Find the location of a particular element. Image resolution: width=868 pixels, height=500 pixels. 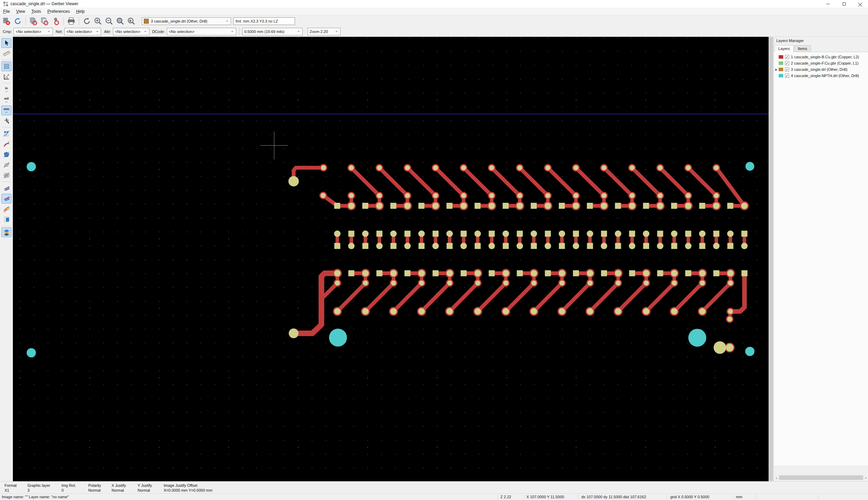

format-info-text: fmt: mm X3.3 Y3.3 no LZ is located at coordinates (257, 21).